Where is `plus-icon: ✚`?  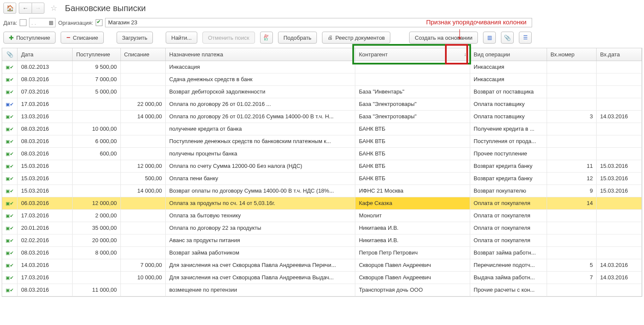
plus-icon: ✚ is located at coordinates (11, 38).